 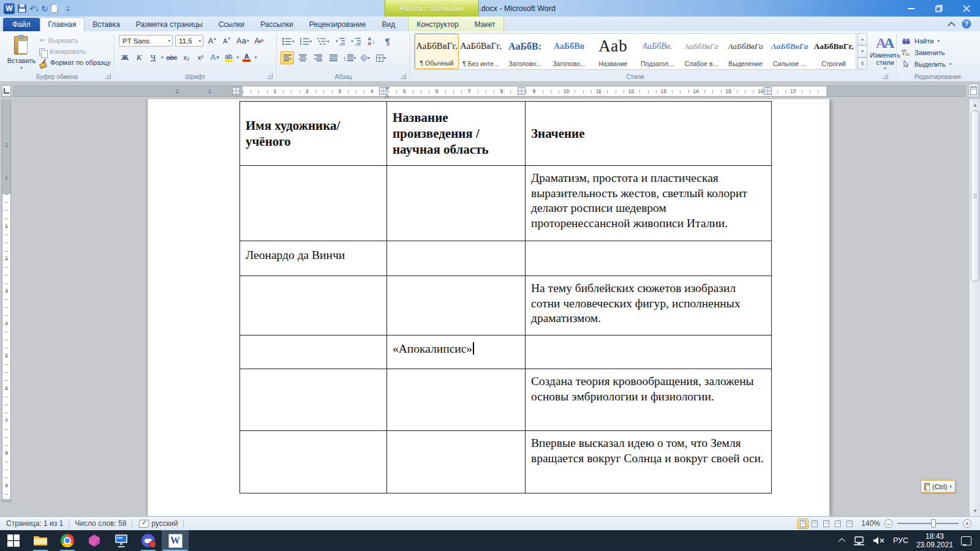 I want to click on tab-table-layout: Макет, so click(x=485, y=24).